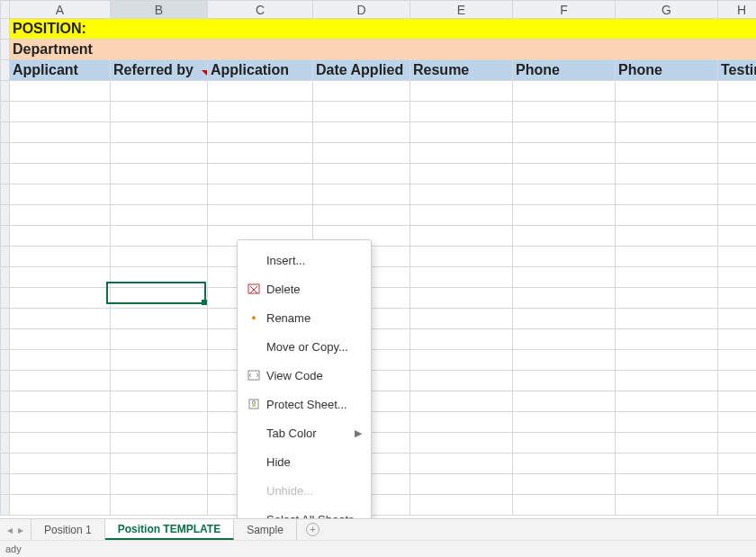 Image resolution: width=756 pixels, height=557 pixels. Describe the element at coordinates (312, 261) in the screenshot. I see `menu-insert-label: Insert...` at that location.